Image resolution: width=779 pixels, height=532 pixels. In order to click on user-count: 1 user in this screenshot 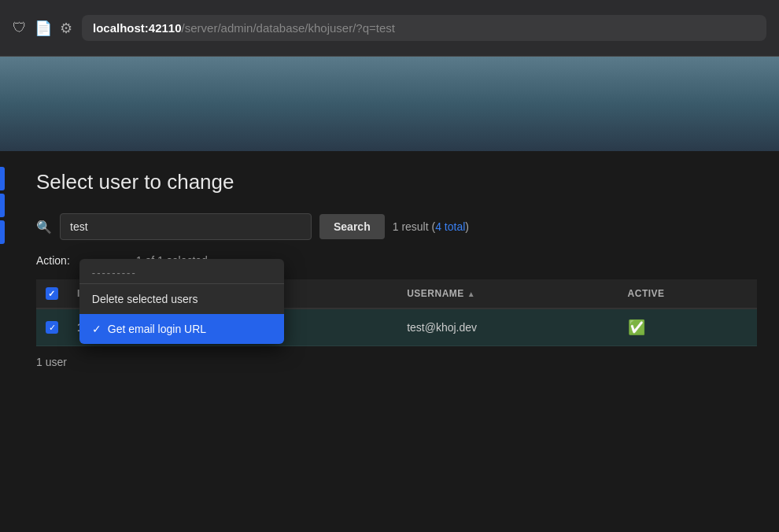, I will do `click(52, 362)`.